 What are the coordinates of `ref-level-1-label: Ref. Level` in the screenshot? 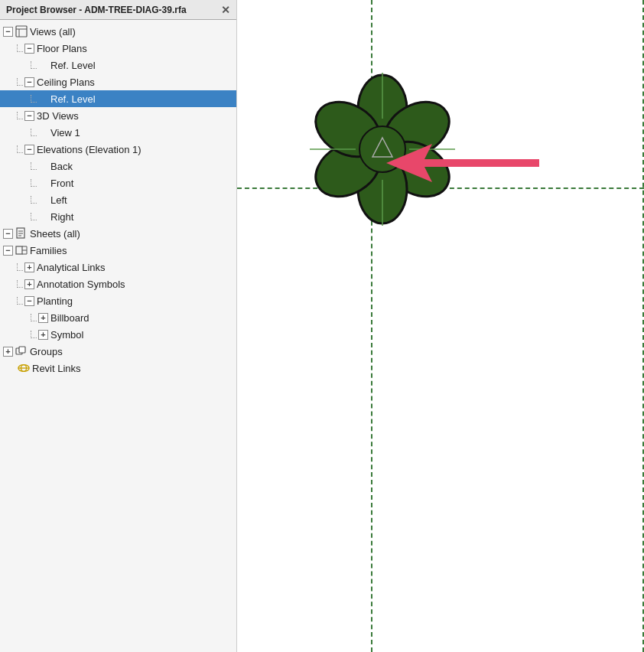 It's located at (73, 66).